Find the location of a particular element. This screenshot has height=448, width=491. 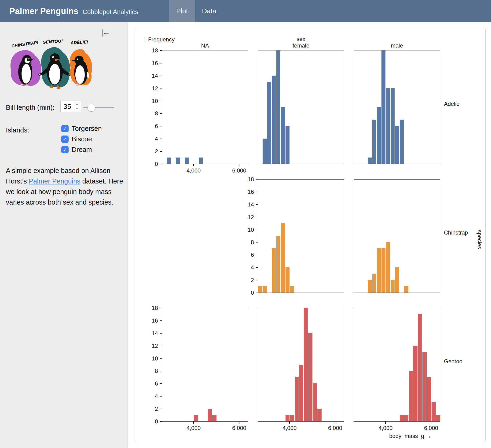

island-option-biscoe: ✓Biscoe is located at coordinates (77, 139).